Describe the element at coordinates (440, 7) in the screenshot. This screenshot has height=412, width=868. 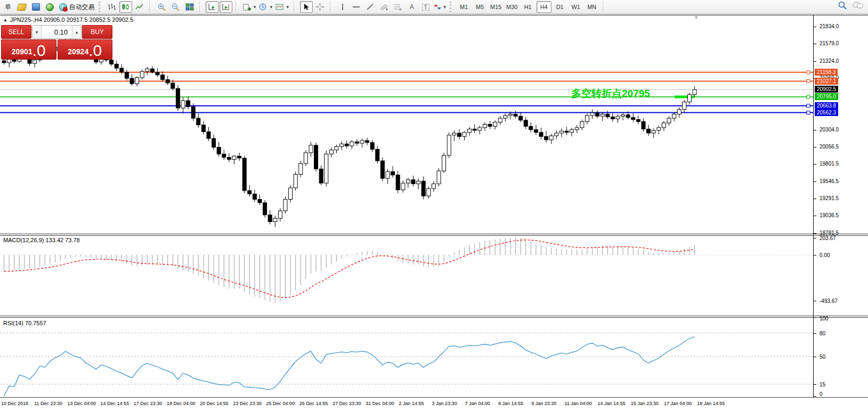
I see `arrows-tool: ▼` at that location.